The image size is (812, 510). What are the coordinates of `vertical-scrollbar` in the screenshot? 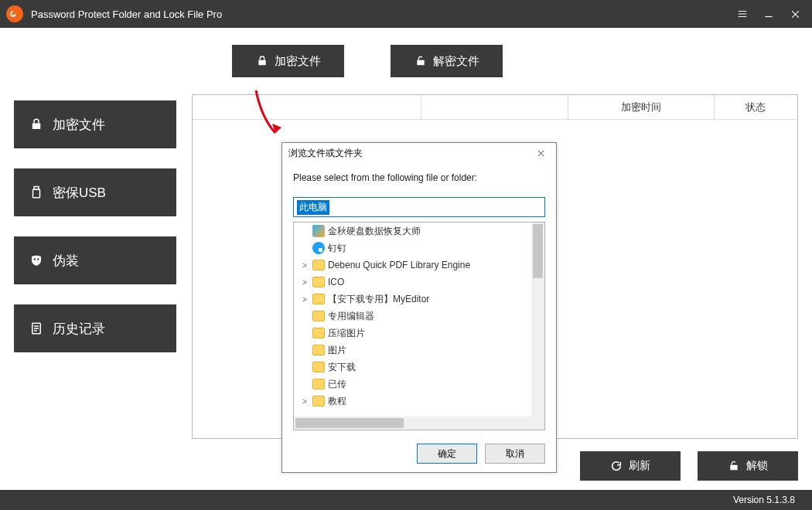 It's located at (538, 320).